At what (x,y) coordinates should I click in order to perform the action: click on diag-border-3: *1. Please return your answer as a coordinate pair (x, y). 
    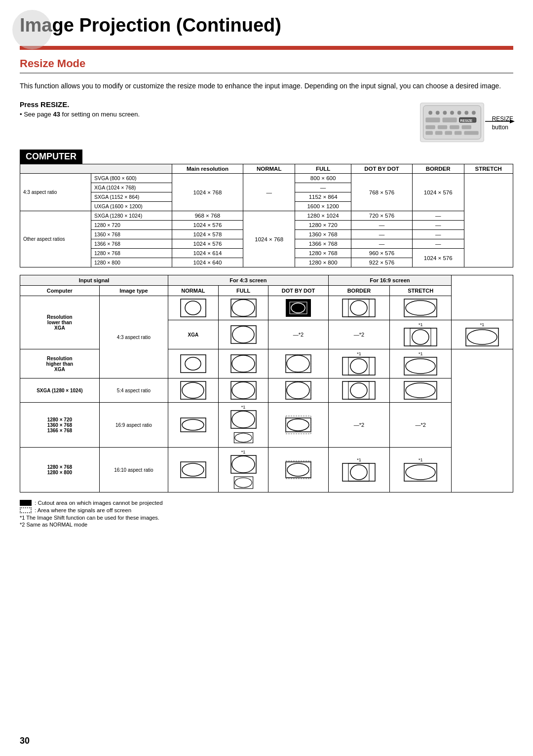
    Looking at the image, I should click on (359, 364).